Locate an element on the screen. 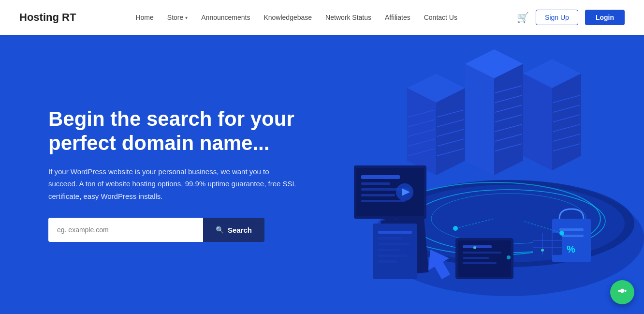 Image resolution: width=644 pixels, height=314 pixels. logo: Hosting RT is located at coordinates (47, 17).